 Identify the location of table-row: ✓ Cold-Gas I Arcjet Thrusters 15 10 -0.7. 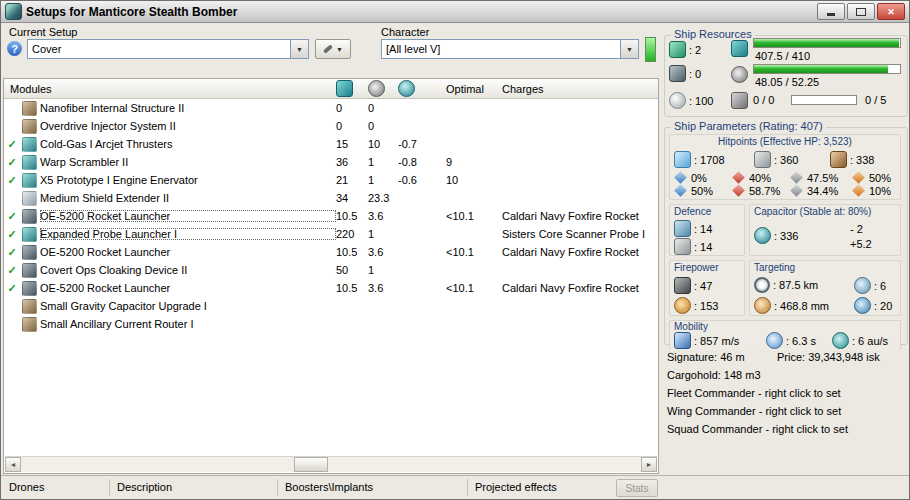
(331, 144).